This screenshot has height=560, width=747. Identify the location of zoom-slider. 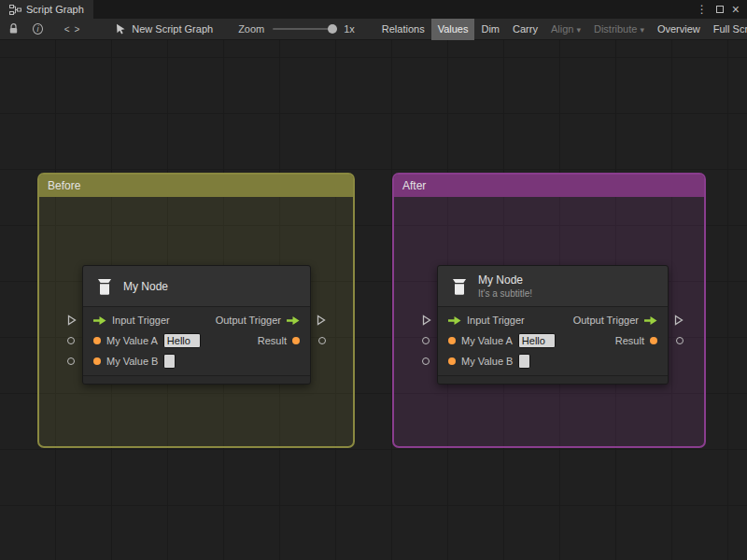
(304, 29).